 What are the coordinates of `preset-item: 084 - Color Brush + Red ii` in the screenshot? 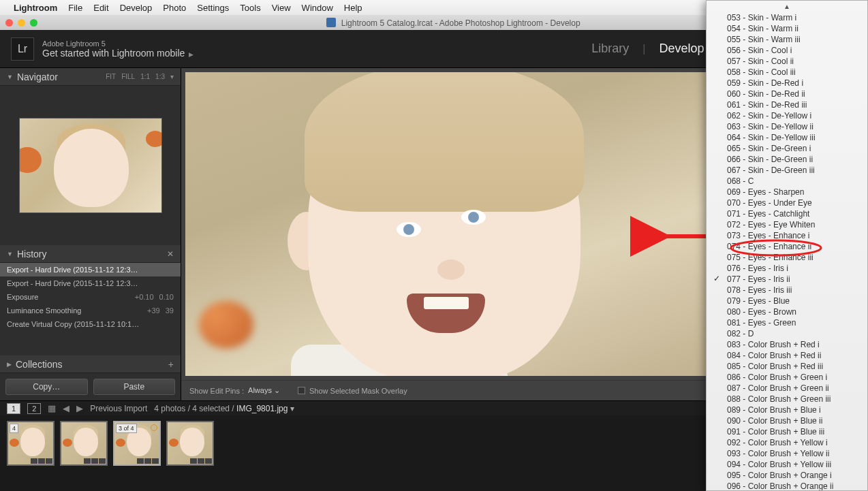 It's located at (787, 355).